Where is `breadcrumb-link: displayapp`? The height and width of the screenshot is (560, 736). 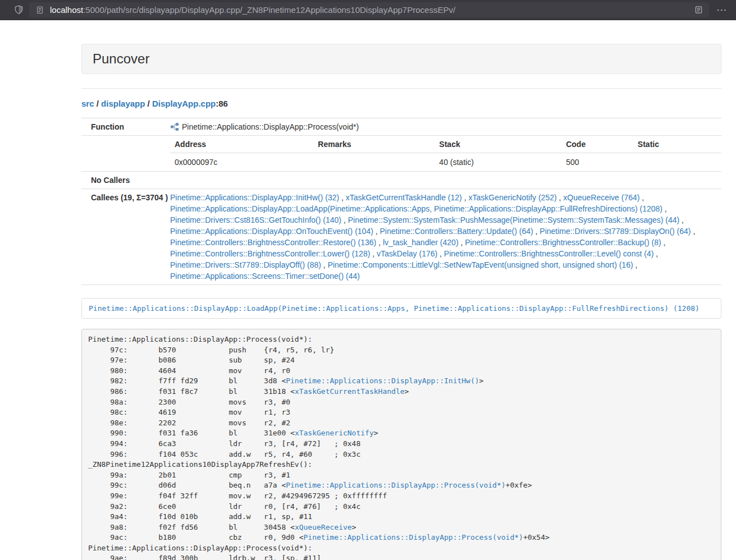
breadcrumb-link: displayapp is located at coordinates (123, 103).